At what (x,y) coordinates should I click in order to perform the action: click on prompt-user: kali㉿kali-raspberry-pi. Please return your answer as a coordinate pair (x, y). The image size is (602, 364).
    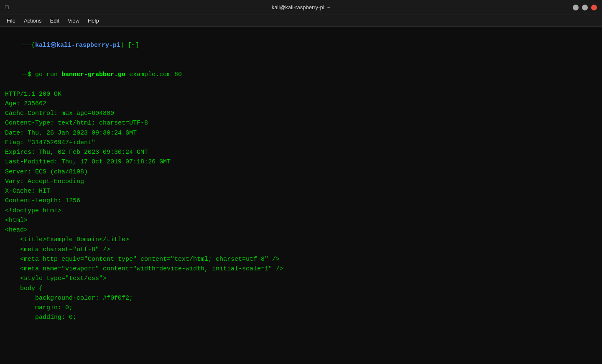
    Looking at the image, I should click on (78, 45).